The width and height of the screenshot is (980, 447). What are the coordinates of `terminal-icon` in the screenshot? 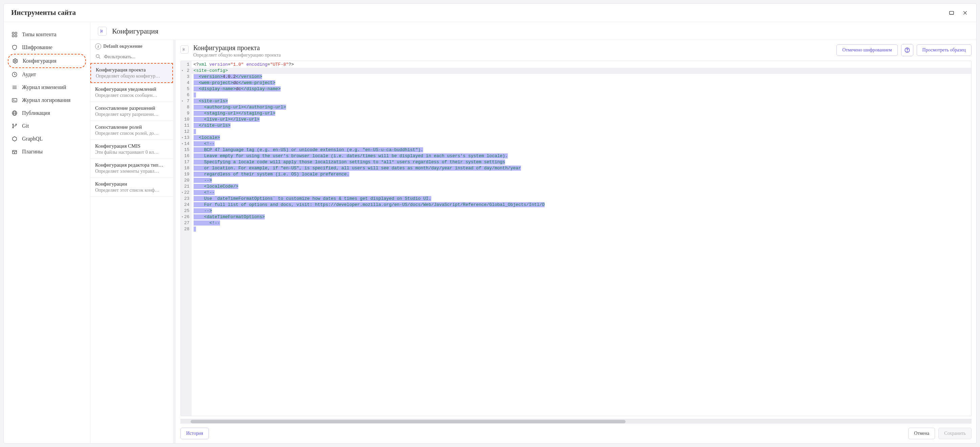 It's located at (14, 100).